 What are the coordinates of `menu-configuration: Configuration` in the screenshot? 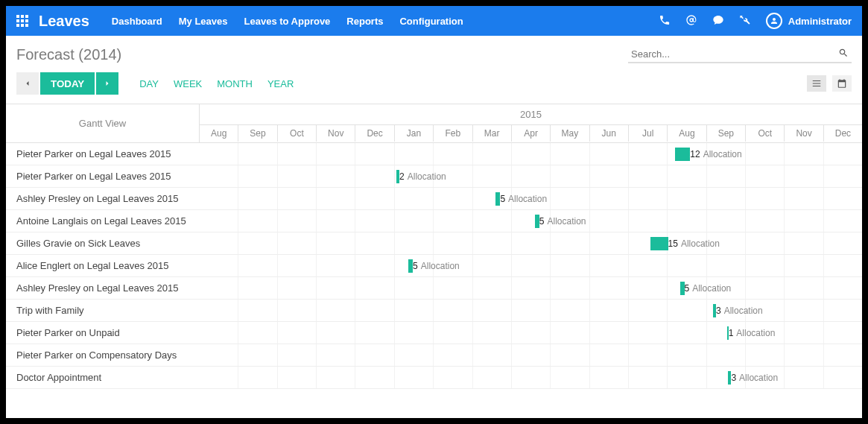 It's located at (431, 21).